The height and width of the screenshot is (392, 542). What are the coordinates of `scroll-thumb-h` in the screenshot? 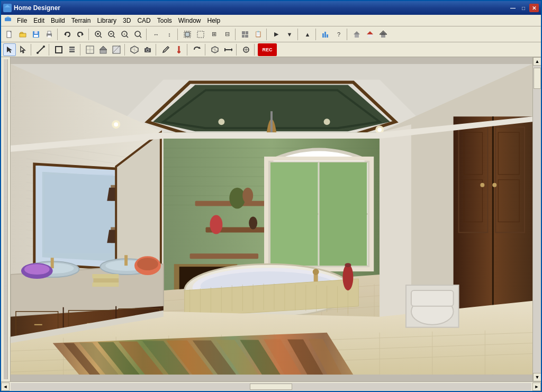 It's located at (271, 387).